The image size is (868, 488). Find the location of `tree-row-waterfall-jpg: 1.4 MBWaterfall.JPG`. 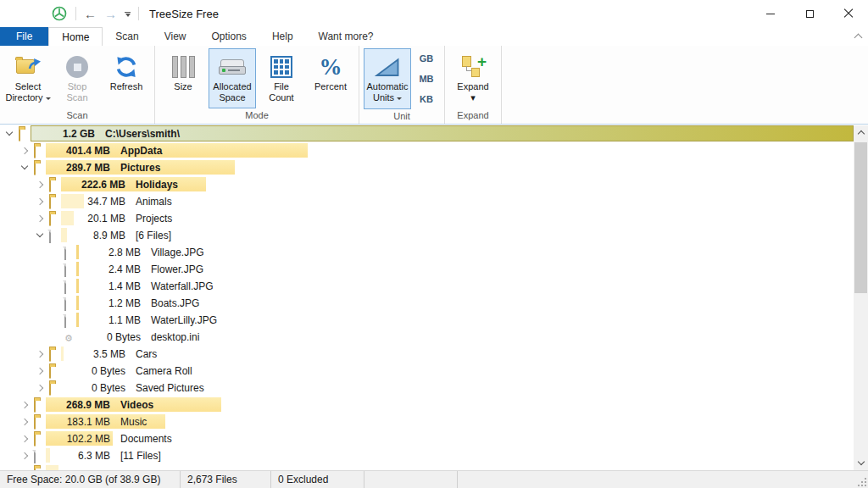

tree-row-waterfall-jpg: 1.4 MBWaterfall.JPG is located at coordinates (427, 286).